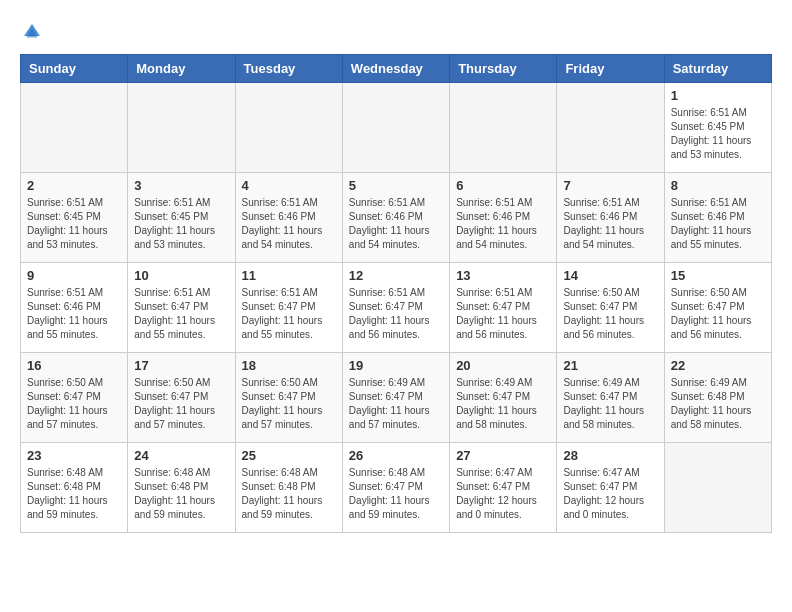 Image resolution: width=792 pixels, height=612 pixels. What do you see at coordinates (396, 308) in the screenshot?
I see `calendar-cell: 12Sunrise: 6:51 AM Sunset: 6:47 PM Dayli…` at bounding box center [396, 308].